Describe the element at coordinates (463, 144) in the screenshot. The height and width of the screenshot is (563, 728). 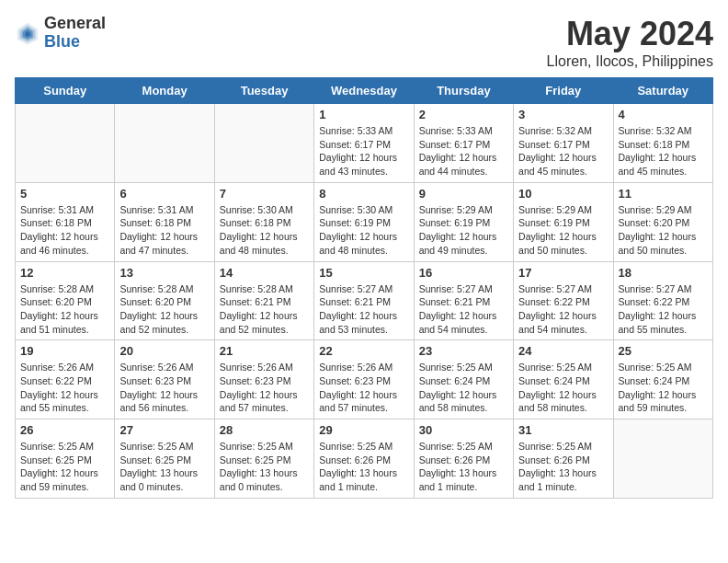
I see `cal-cell: 2Sunrise: 5:33 AMSunset: 6:17 PMDaylight…` at that location.